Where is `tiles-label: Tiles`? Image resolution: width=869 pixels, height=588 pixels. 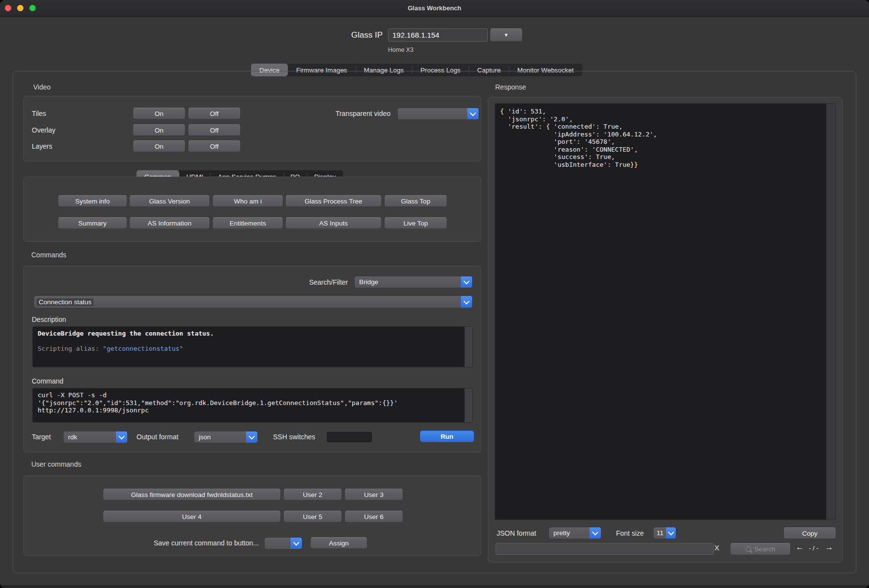
tiles-label: Tiles is located at coordinates (39, 113).